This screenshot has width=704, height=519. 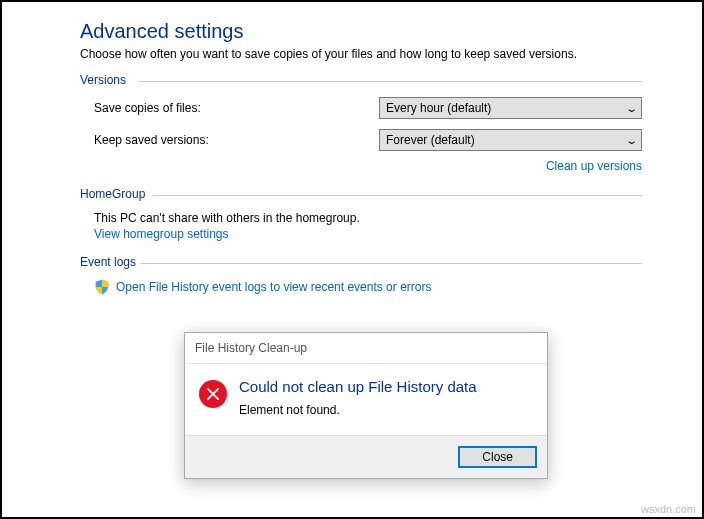 What do you see at coordinates (498, 457) in the screenshot?
I see `close-button: Close` at bounding box center [498, 457].